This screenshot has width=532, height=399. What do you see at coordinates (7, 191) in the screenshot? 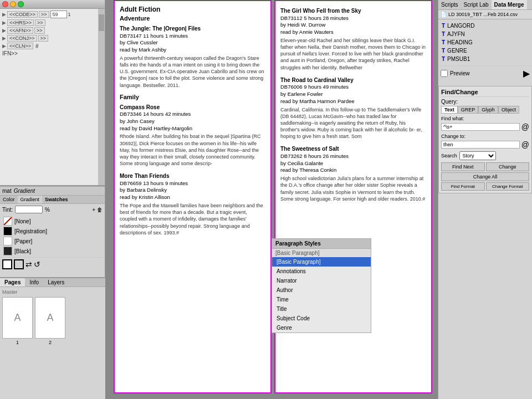
I see `format-toolbar-item: mat` at bounding box center [7, 191].